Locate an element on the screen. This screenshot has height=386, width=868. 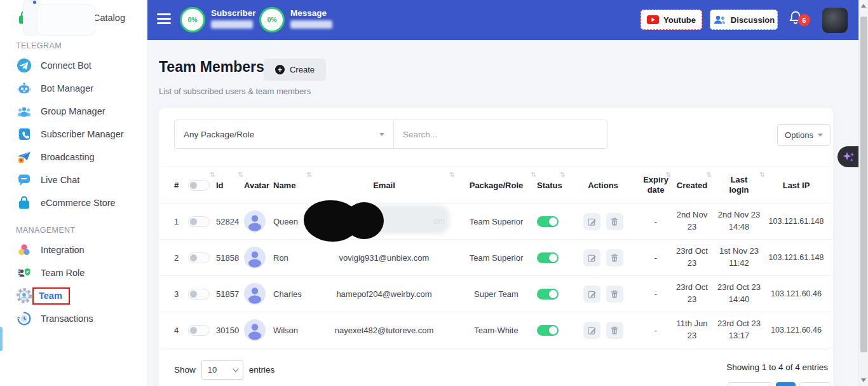
scroll-down-arrow-icon is located at coordinates (864, 380).